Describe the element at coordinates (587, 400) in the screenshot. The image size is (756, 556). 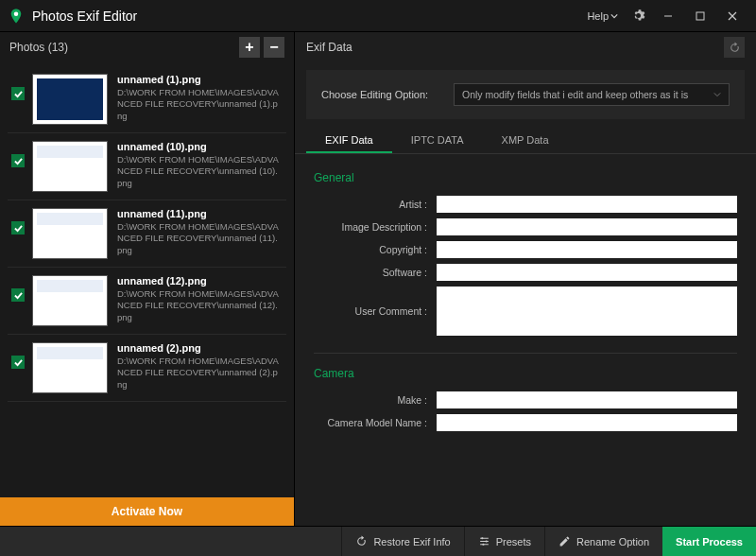
I see `input-make` at that location.